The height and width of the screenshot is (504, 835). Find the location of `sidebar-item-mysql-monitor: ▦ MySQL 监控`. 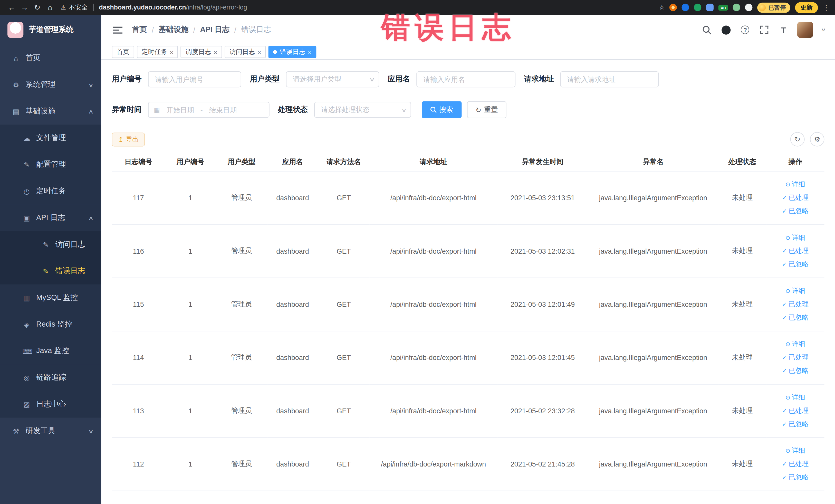

sidebar-item-mysql-monitor: ▦ MySQL 监控 is located at coordinates (50, 298).